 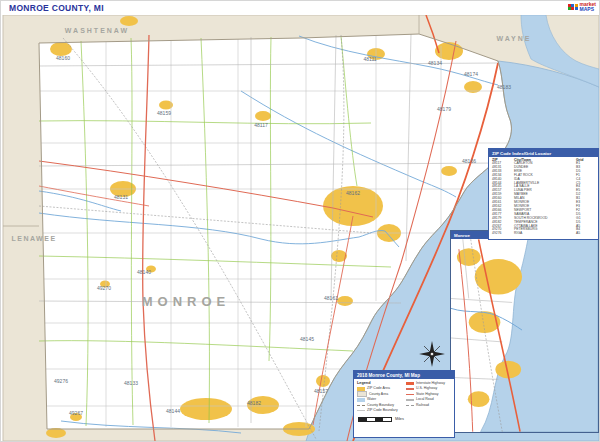 I want to click on inset-map-canvas, so click(x=524, y=336).